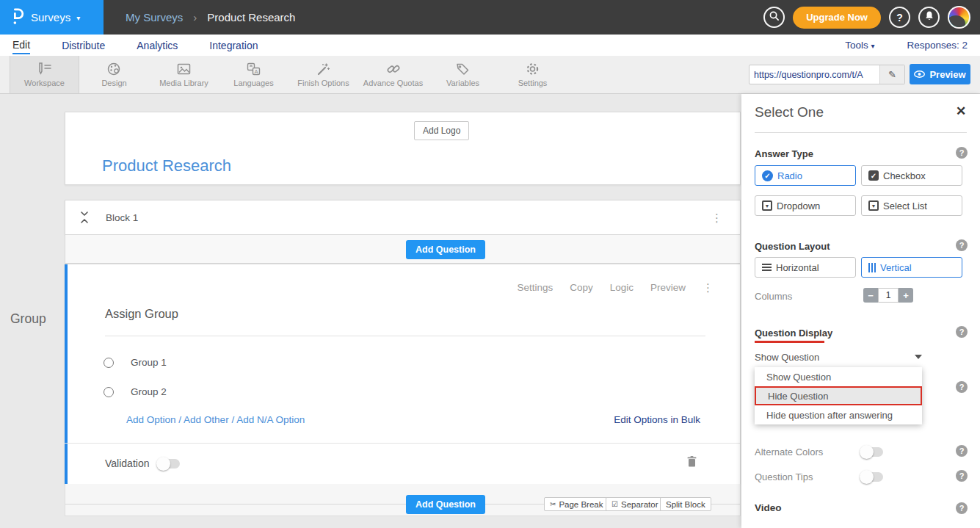 The height and width of the screenshot is (528, 980). I want to click on add-logo-button: Add Logo, so click(442, 131).